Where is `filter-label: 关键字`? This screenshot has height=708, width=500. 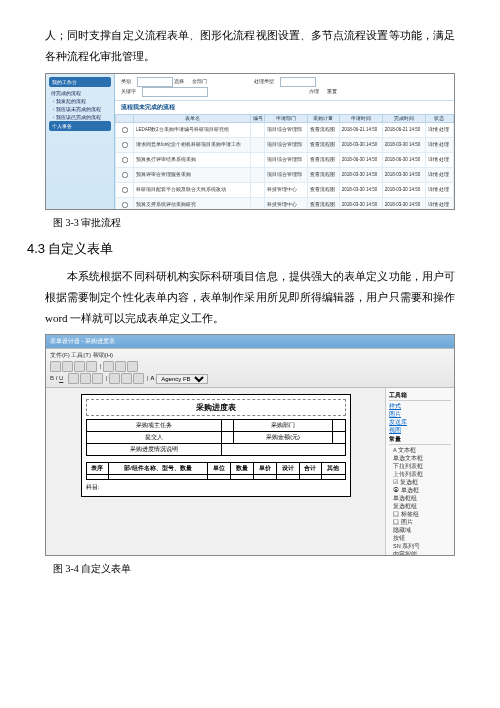 filter-label: 关键字 is located at coordinates (128, 91).